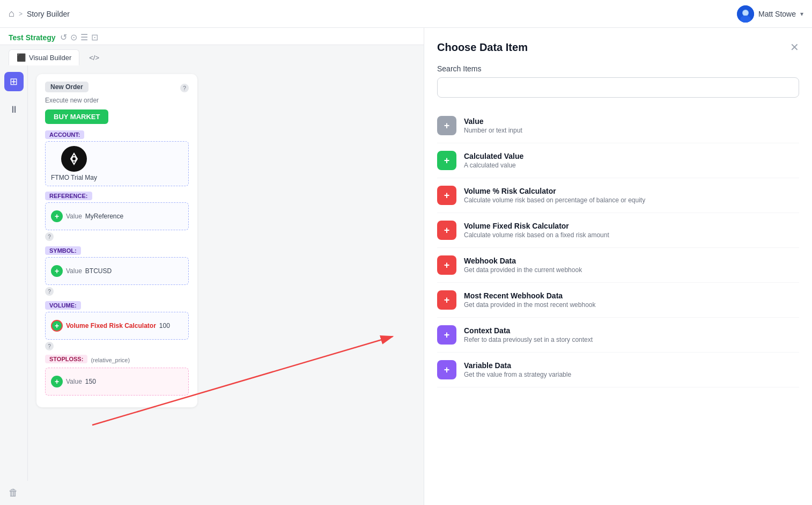 This screenshot has height=505, width=812. I want to click on field-box-account: FTMO Trial May, so click(117, 164).